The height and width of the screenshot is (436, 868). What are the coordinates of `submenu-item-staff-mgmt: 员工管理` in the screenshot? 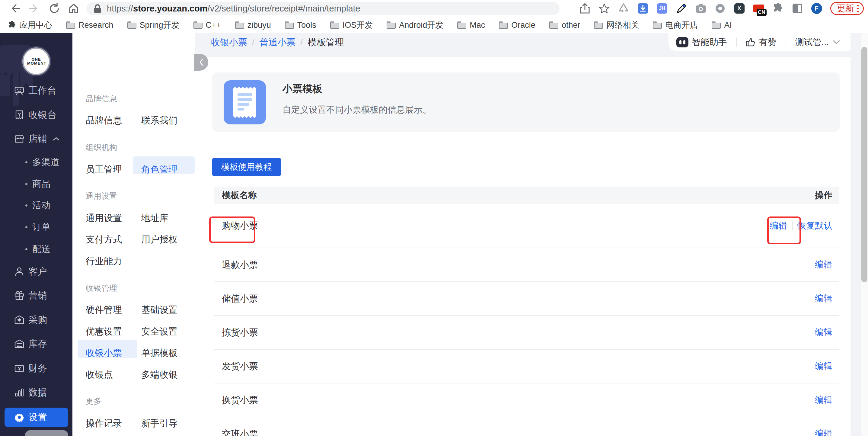 It's located at (104, 169).